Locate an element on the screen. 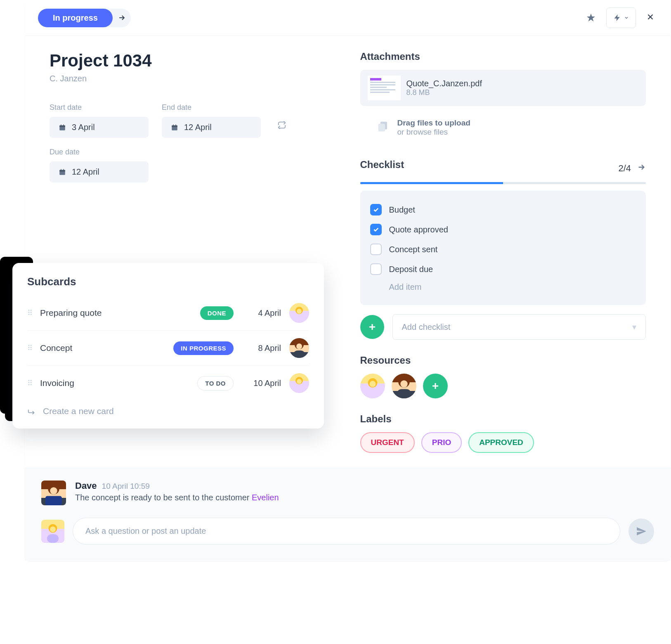  add-checklist-placeholder: Add checklist is located at coordinates (426, 327).